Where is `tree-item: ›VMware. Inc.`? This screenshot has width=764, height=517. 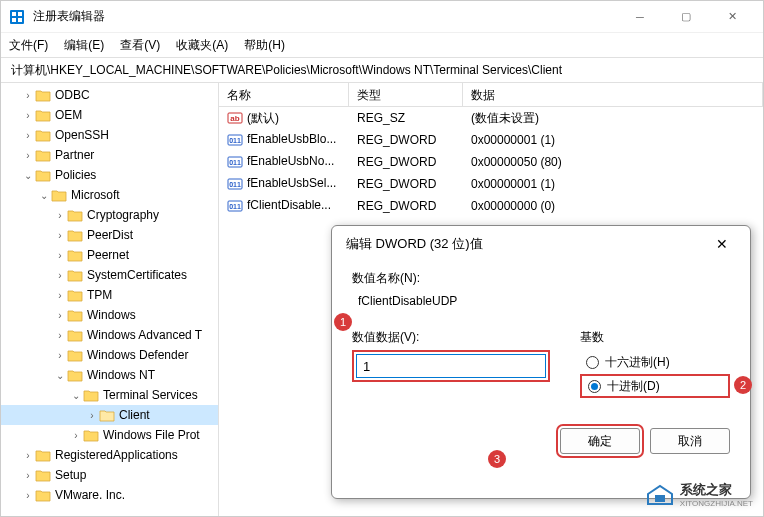 tree-item: ›VMware. Inc. is located at coordinates (110, 495).